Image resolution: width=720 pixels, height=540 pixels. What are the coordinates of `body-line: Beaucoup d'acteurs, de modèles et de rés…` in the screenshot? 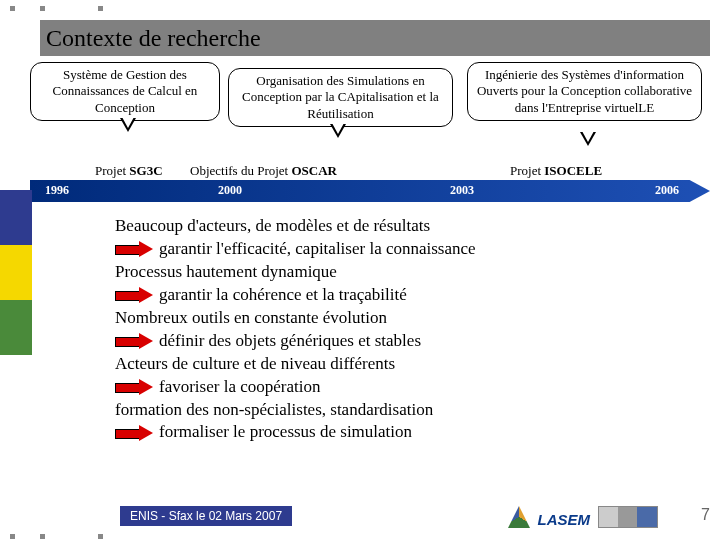 It's located at (410, 226).